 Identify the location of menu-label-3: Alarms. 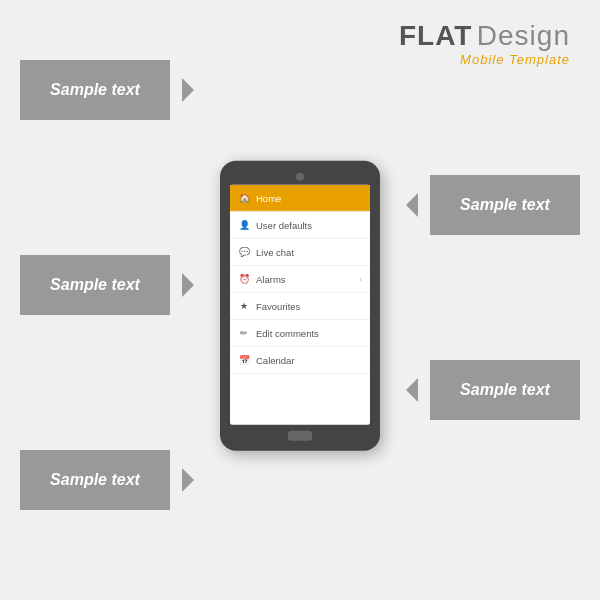
(304, 278).